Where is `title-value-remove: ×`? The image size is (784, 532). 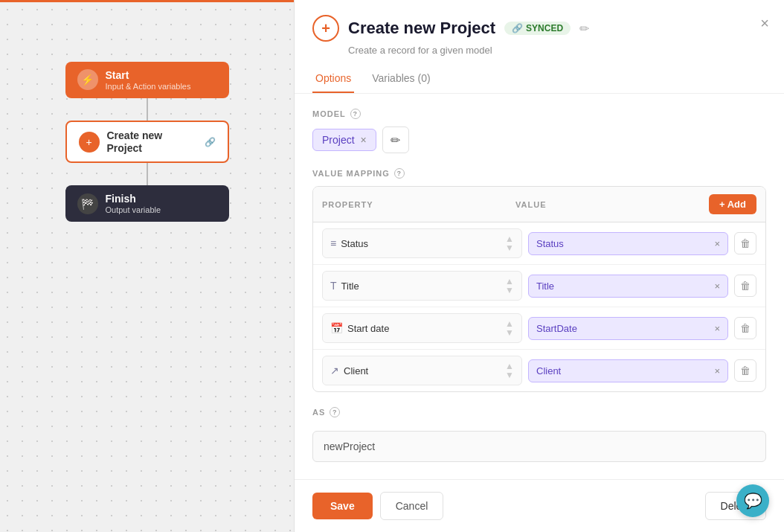 title-value-remove: × is located at coordinates (717, 286).